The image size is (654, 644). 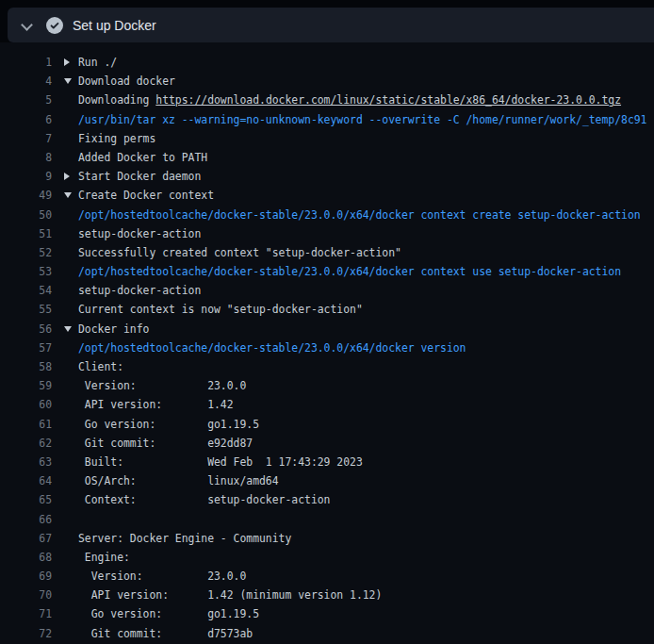 I want to click on log-row: 68 Engine:, so click(x=327, y=557).